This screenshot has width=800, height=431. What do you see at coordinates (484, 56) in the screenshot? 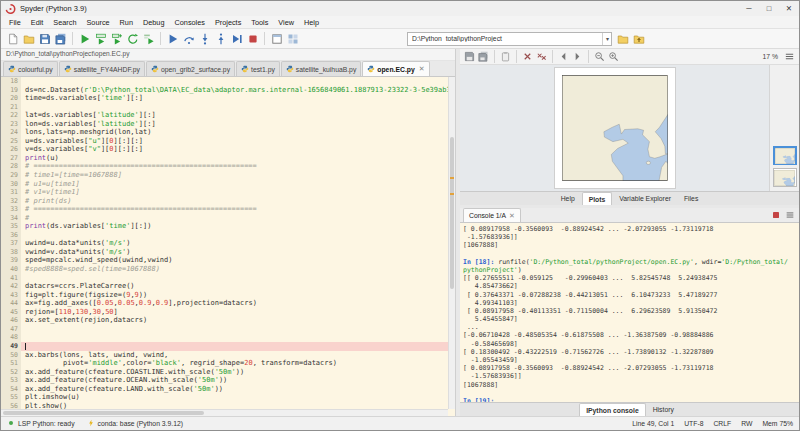
I see `save-all-plots-button` at bounding box center [484, 56].